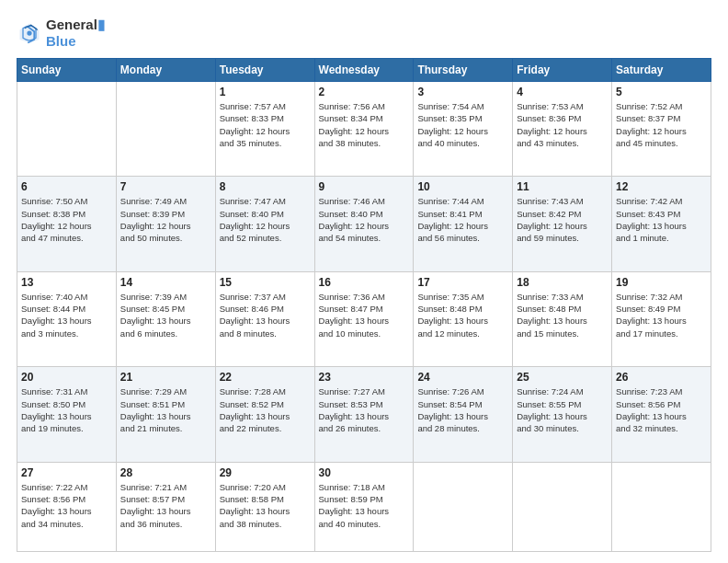 This screenshot has width=728, height=563. I want to click on day-info: Sunrise: 7:28 AM Sunset: 8:52 PM Dayligh…, so click(265, 410).